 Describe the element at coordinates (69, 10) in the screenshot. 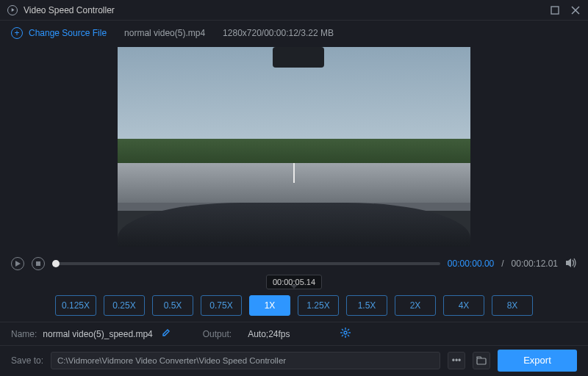

I see `app-title: Video Speed Controller` at that location.